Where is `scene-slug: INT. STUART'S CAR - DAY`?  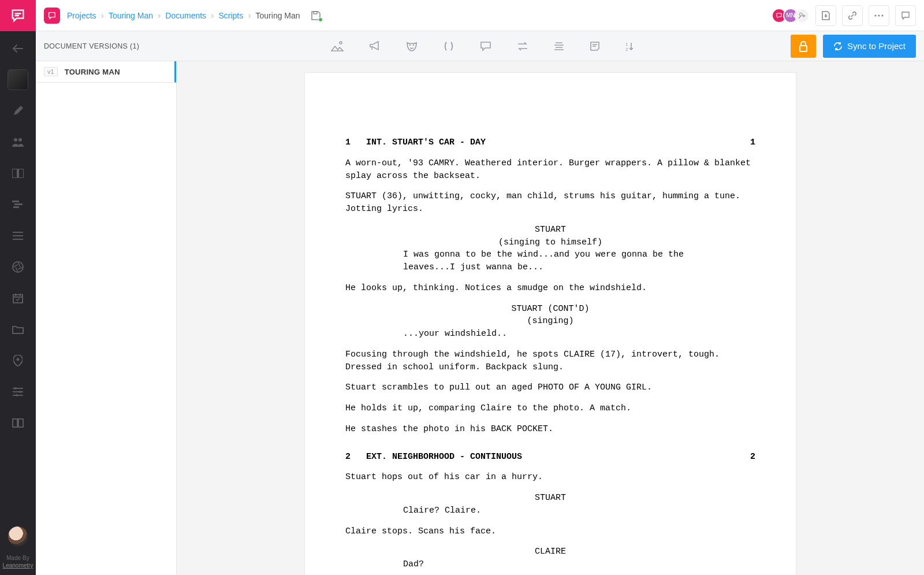
scene-slug: INT. STUART'S CAR - DAY is located at coordinates (550, 143).